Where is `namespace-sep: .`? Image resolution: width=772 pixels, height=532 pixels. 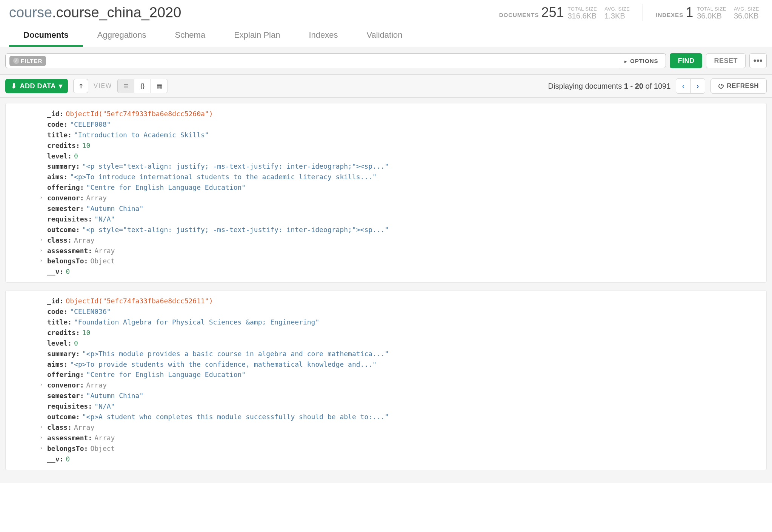
namespace-sep: . is located at coordinates (54, 12).